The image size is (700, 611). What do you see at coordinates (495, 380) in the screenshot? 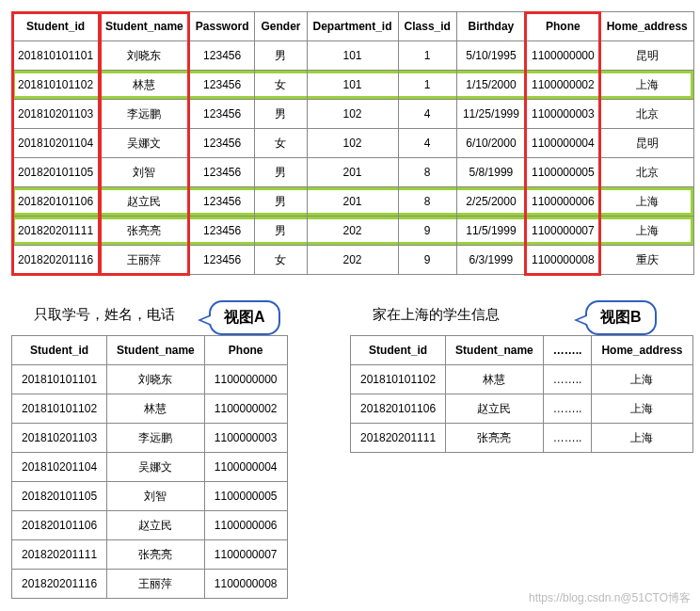
I see `cell: 林慧` at bounding box center [495, 380].